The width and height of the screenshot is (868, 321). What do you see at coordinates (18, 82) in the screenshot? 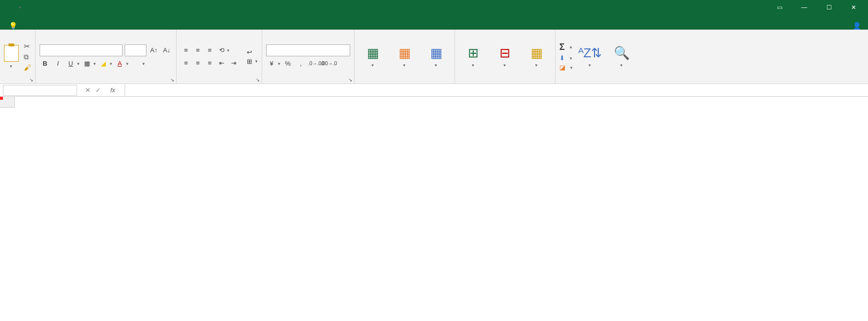
I see `group-clipboard-label: ↘` at bounding box center [18, 82].